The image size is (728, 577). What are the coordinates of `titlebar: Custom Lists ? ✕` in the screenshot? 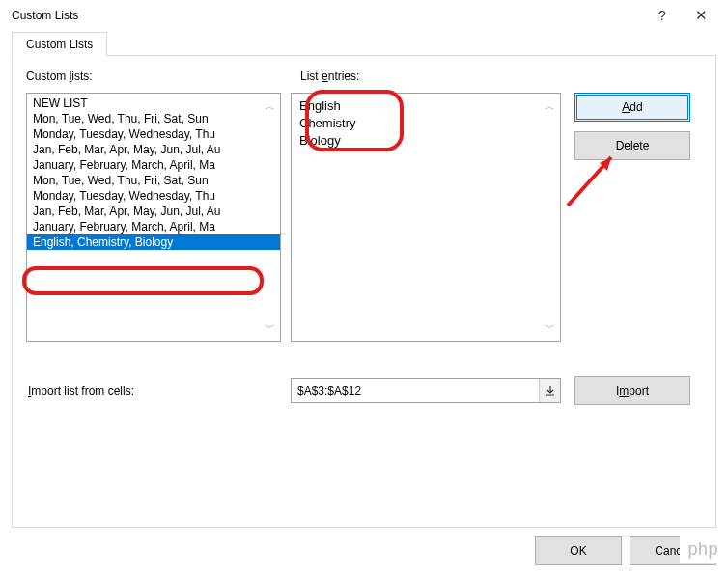 It's located at (364, 15).